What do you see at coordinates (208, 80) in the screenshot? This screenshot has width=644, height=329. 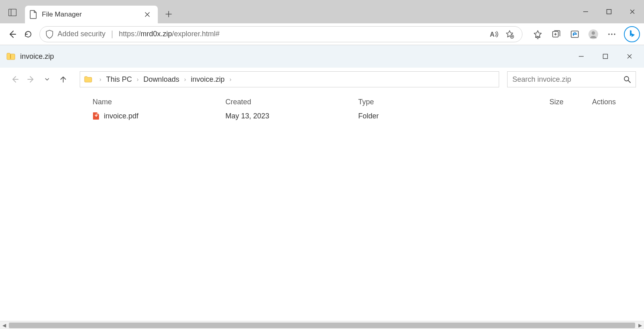 I see `breadcrumb-item: invoice.zip` at bounding box center [208, 80].